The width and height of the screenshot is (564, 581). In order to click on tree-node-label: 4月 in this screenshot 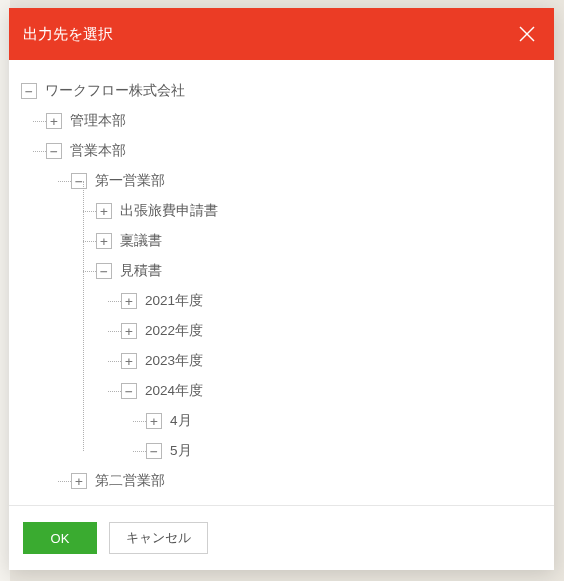, I will do `click(181, 421)`.